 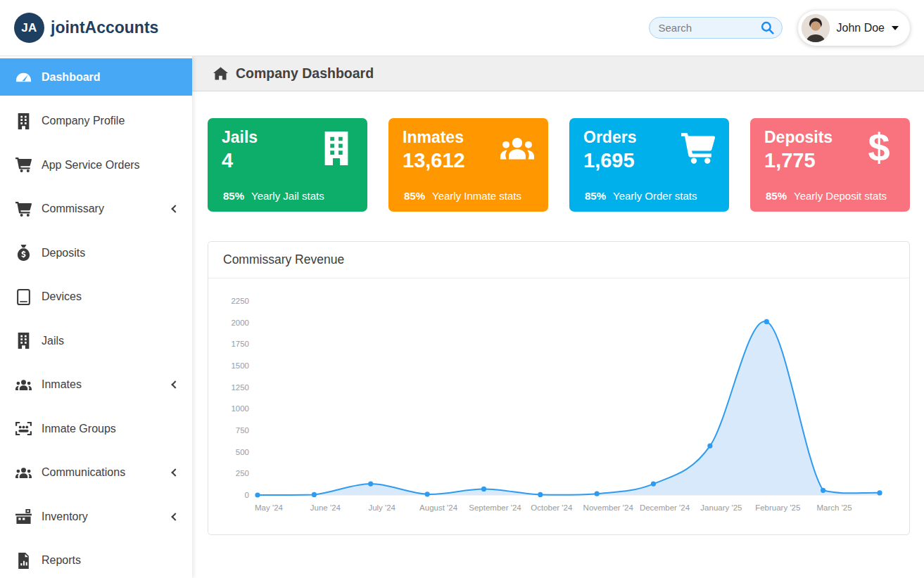 What do you see at coordinates (96, 385) in the screenshot?
I see `sidebar-item-inmates: Inmates` at bounding box center [96, 385].